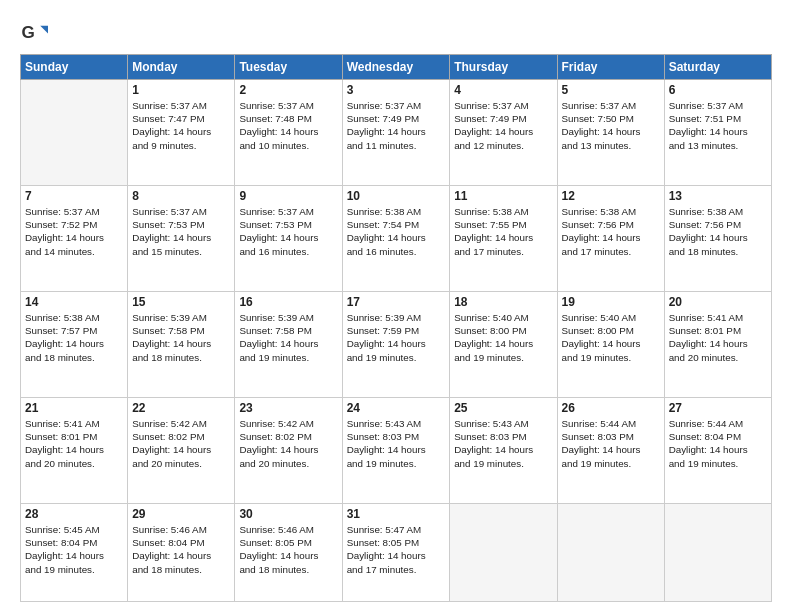  I want to click on day-number: 24, so click(396, 408).